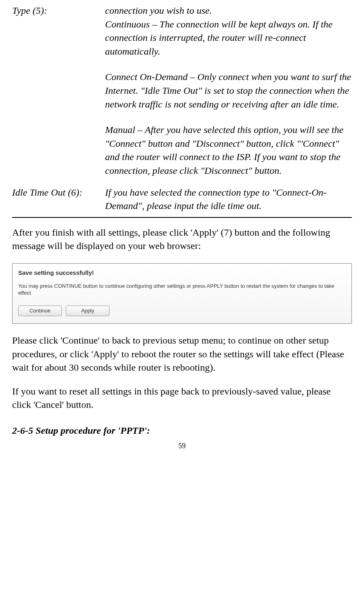 The width and height of the screenshot is (364, 616). I want to click on dialog-buttons-row: Continue Apply, so click(182, 311).